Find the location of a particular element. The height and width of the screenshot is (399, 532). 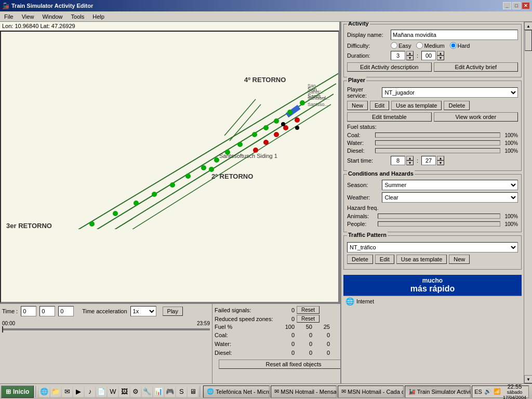

player-new-button: New is located at coordinates (357, 105).